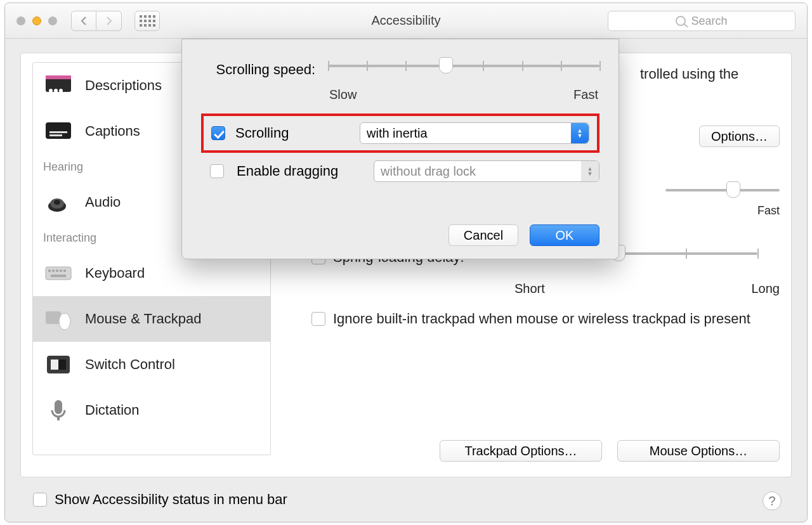  What do you see at coordinates (318, 319) in the screenshot?
I see `ignore-trackpad-checkbox` at bounding box center [318, 319].